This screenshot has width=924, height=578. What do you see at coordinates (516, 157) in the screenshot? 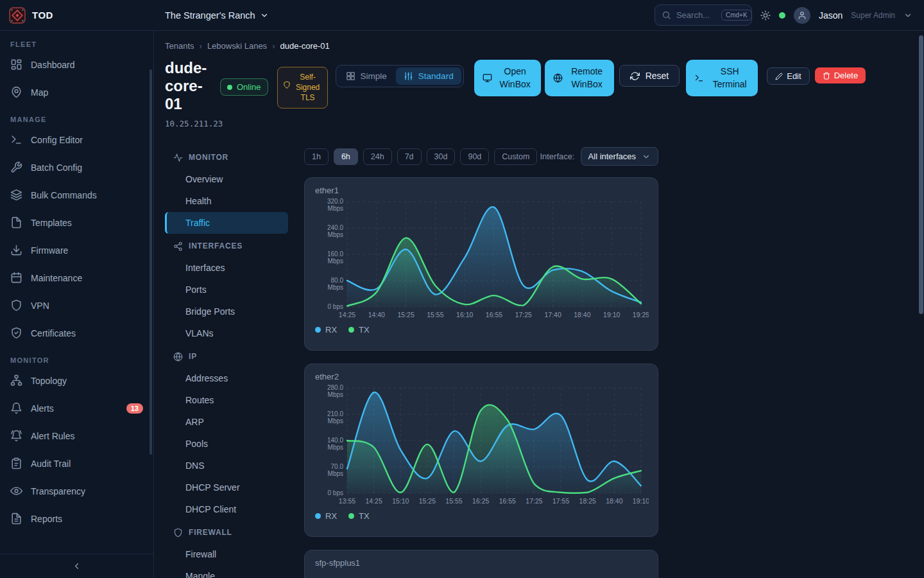
I see `time-range-custom: Custom` at bounding box center [516, 157].